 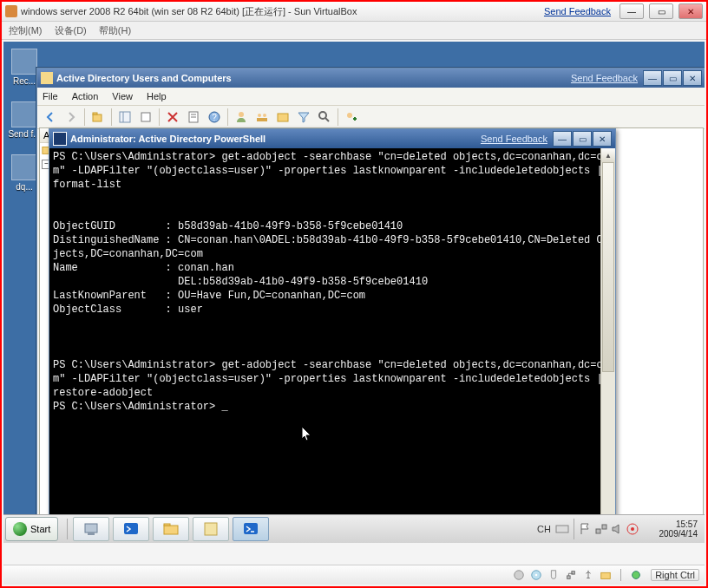 What do you see at coordinates (562, 139) in the screenshot?
I see `powershell-minimize-button: —` at bounding box center [562, 139].